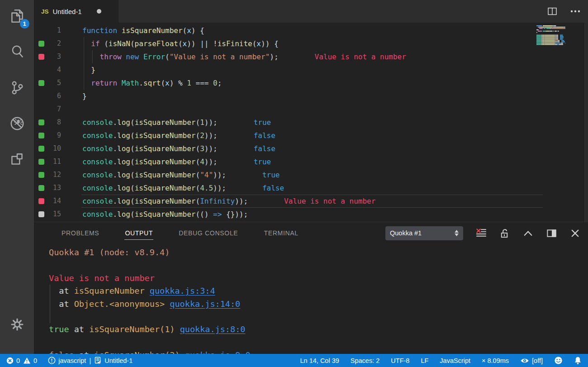  I want to click on line-number: 2, so click(47, 43).